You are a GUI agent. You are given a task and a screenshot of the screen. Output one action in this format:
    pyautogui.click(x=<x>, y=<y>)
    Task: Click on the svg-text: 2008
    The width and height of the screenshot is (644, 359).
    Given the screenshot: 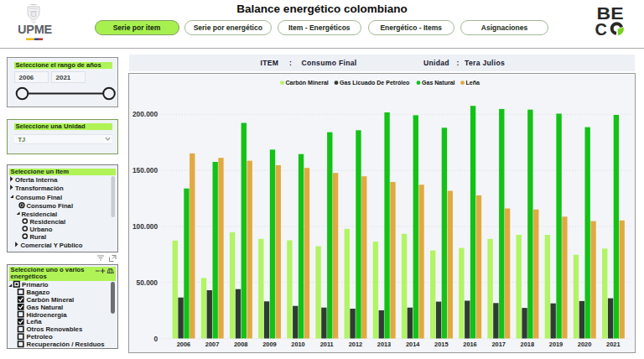 What is the action you would take?
    pyautogui.click(x=241, y=344)
    